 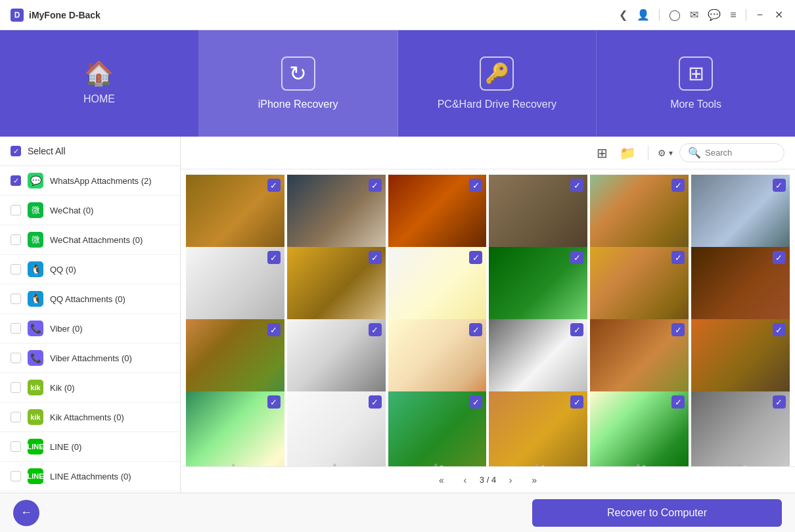 What do you see at coordinates (488, 479) in the screenshot?
I see `pagination-bar: « ‹ 3 / 4 › »` at bounding box center [488, 479].